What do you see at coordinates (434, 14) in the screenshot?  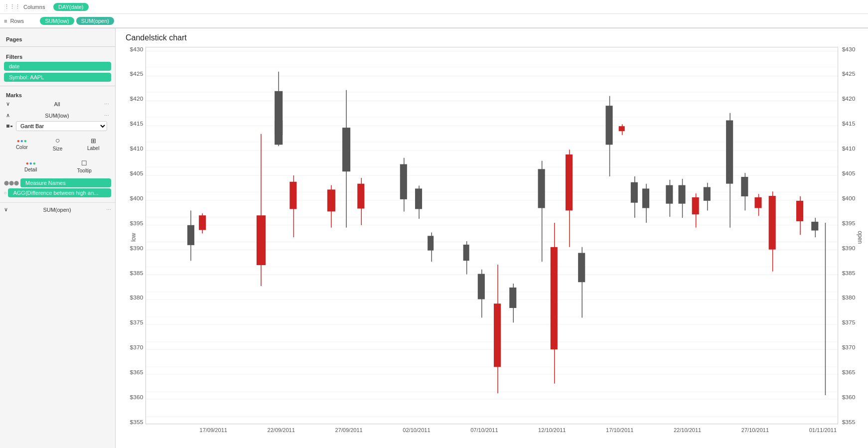 I see `top-bar: ⋮⋮⋮ Columns DAY(date) ≡ Rows SUM(low) SU…` at bounding box center [434, 14].